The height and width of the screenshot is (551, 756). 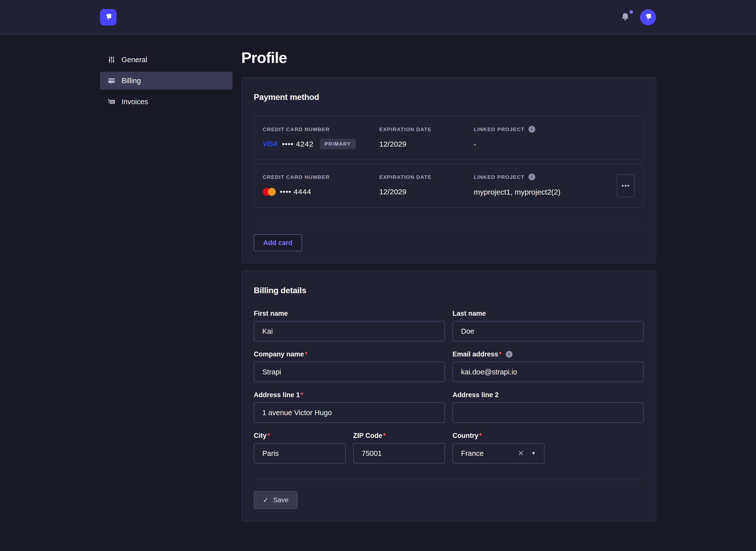 What do you see at coordinates (626, 186) in the screenshot?
I see `card-menu-button: •••` at bounding box center [626, 186].